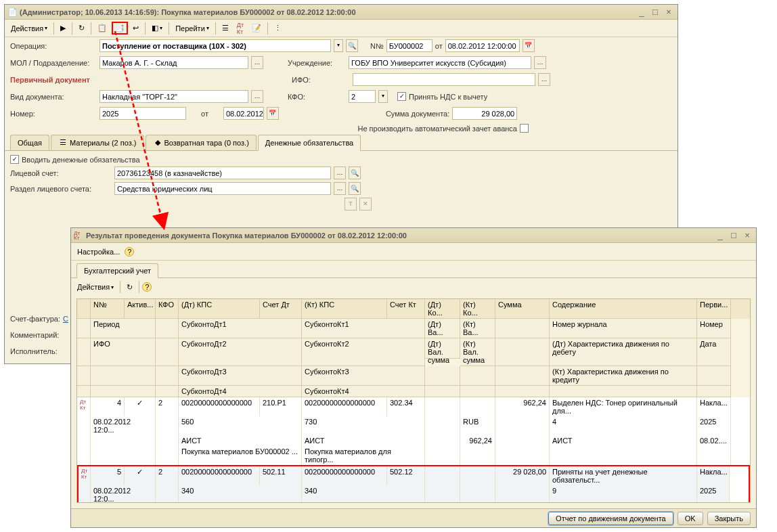  What do you see at coordinates (355, 188) in the screenshot?
I see `account-section-search: 🔍` at bounding box center [355, 188].